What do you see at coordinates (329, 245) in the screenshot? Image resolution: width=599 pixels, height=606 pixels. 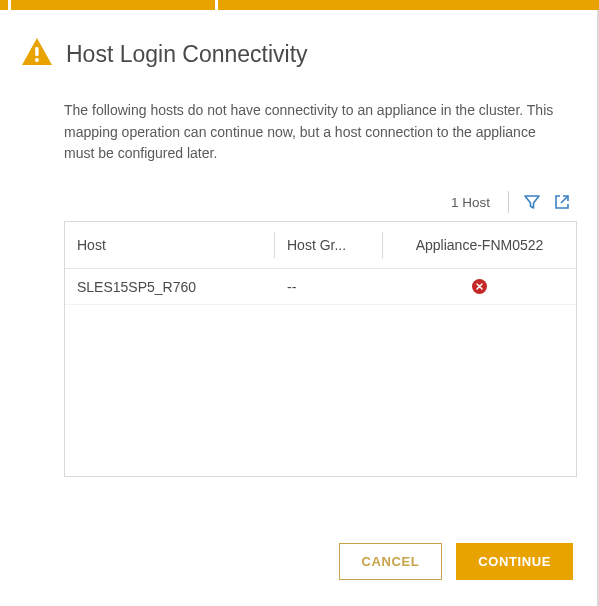 I see `column-header-host-group: Host Gr...` at bounding box center [329, 245].